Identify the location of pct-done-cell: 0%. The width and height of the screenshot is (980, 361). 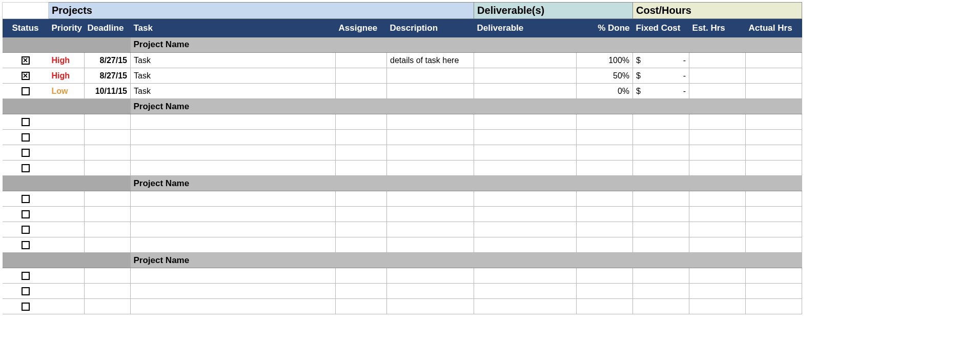
(605, 91).